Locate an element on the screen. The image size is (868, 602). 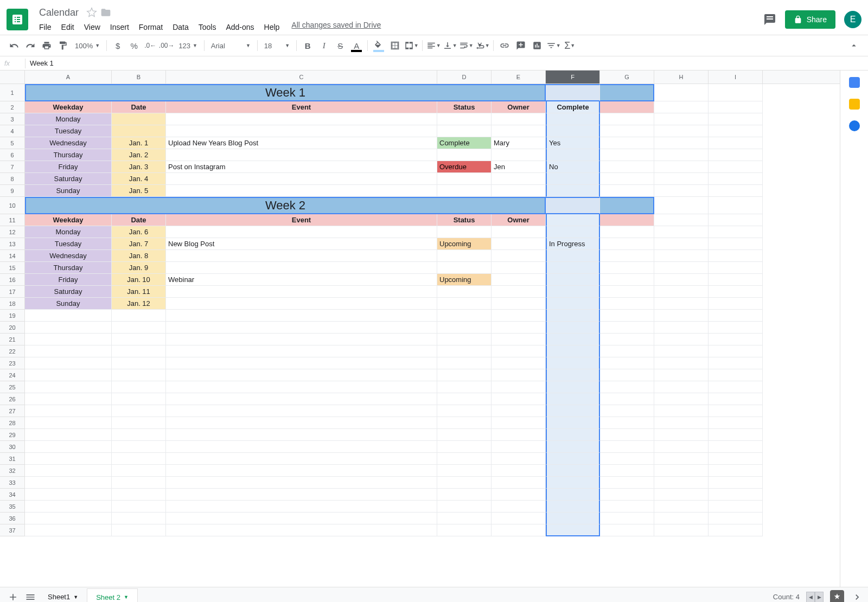
cell-17-C is located at coordinates (302, 292).